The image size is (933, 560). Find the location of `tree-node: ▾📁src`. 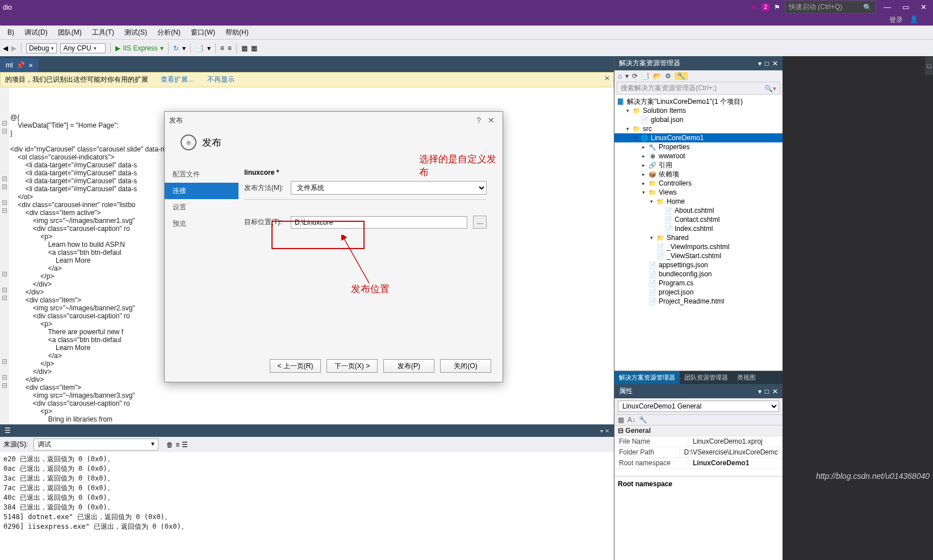

tree-node: ▾📁src is located at coordinates (698, 129).